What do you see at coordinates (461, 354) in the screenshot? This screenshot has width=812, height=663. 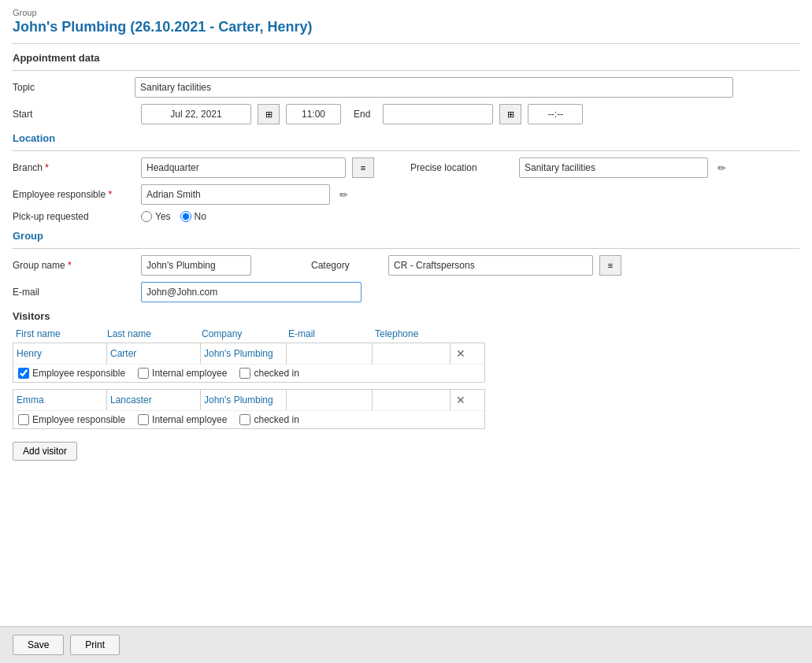 I see `visitor-1-delete-button: ✕` at bounding box center [461, 354].